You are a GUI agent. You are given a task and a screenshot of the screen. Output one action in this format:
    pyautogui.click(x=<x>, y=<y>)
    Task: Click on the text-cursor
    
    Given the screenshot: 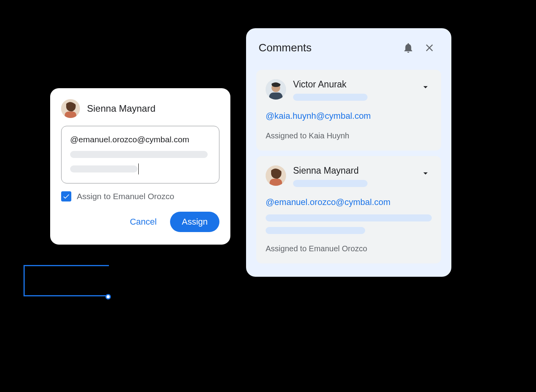 What is the action you would take?
    pyautogui.click(x=139, y=169)
    